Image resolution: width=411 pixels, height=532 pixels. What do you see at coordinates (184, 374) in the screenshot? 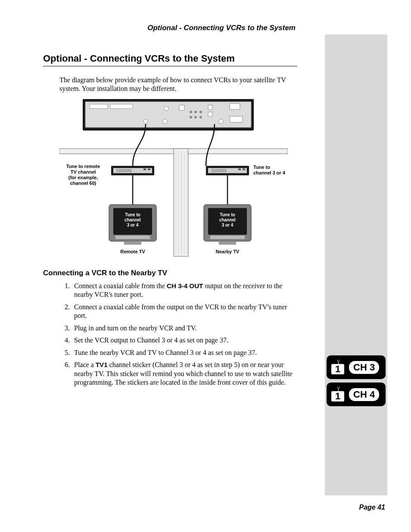
I see `step-6: Place a TV1 channel sticker (Channel 3 o…` at bounding box center [184, 374].